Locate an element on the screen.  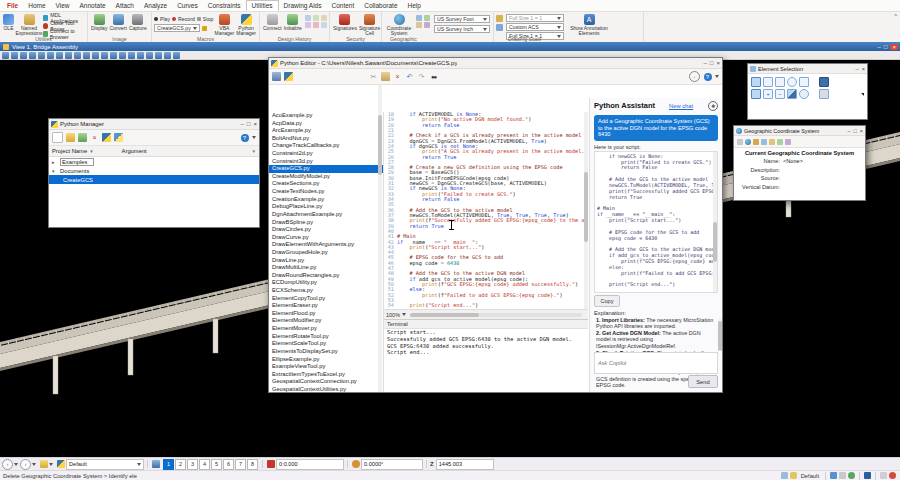
file-item: ElementCopyTool.py is located at coordinates (326, 299).